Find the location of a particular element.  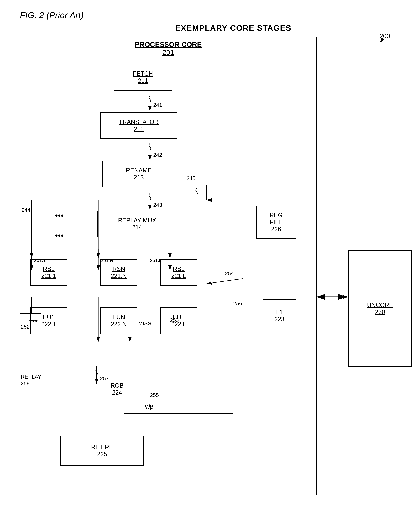

fetch-block: FETCH 211 is located at coordinates (143, 77).